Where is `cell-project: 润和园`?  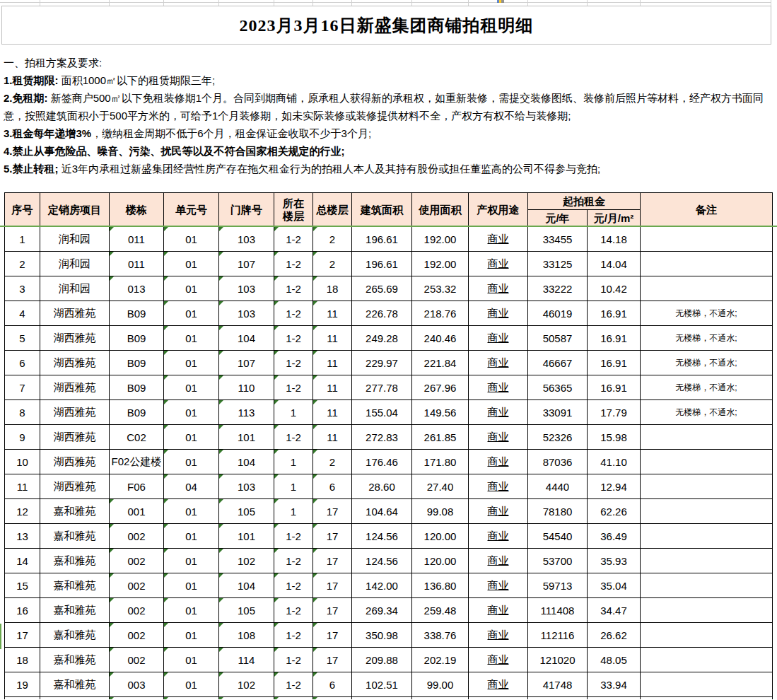
cell-project: 润和园 is located at coordinates (75, 264).